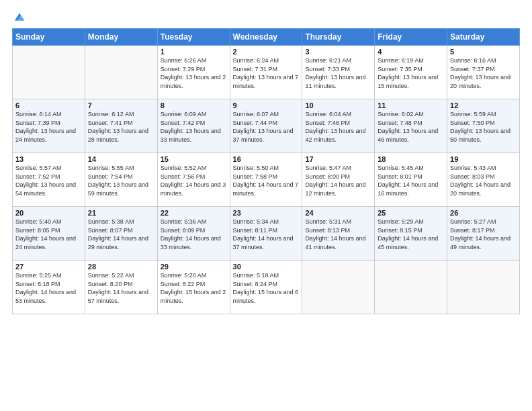 The width and height of the screenshot is (532, 411). What do you see at coordinates (339, 234) in the screenshot?
I see `cell-info: Sunrise: 5:31 AM Sunset: 8:13 PM Dayligh…` at bounding box center [339, 234].